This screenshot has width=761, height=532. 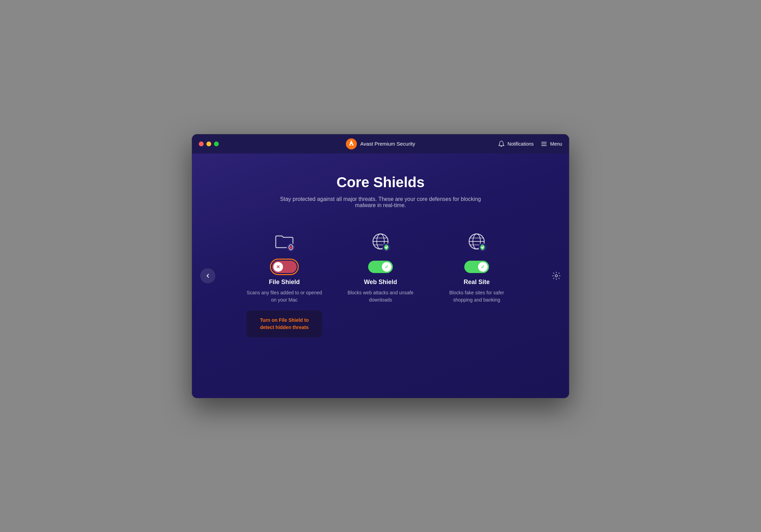 What do you see at coordinates (516, 144) in the screenshot?
I see `notifications-button: Notifications` at bounding box center [516, 144].